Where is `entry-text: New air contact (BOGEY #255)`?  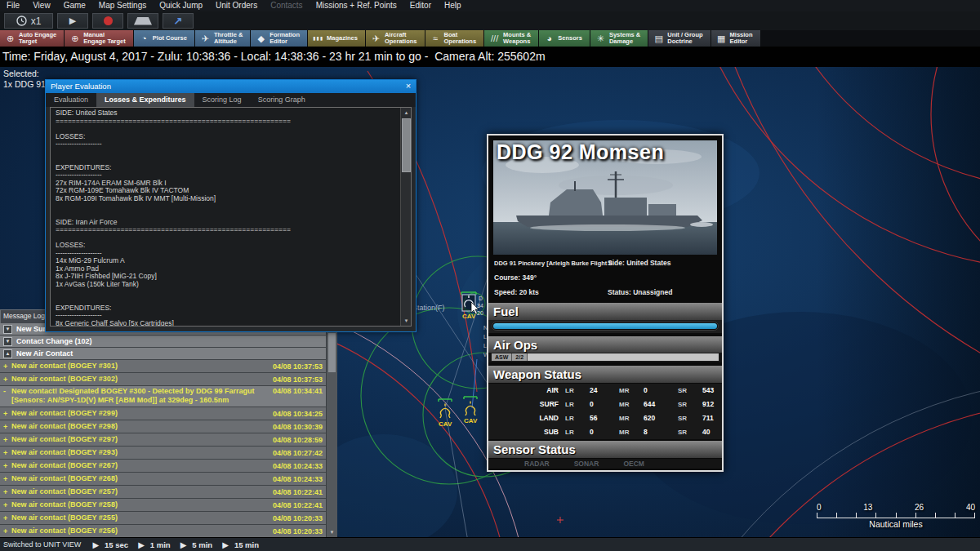 entry-text: New air contact (BOGEY #255) is located at coordinates (142, 518).